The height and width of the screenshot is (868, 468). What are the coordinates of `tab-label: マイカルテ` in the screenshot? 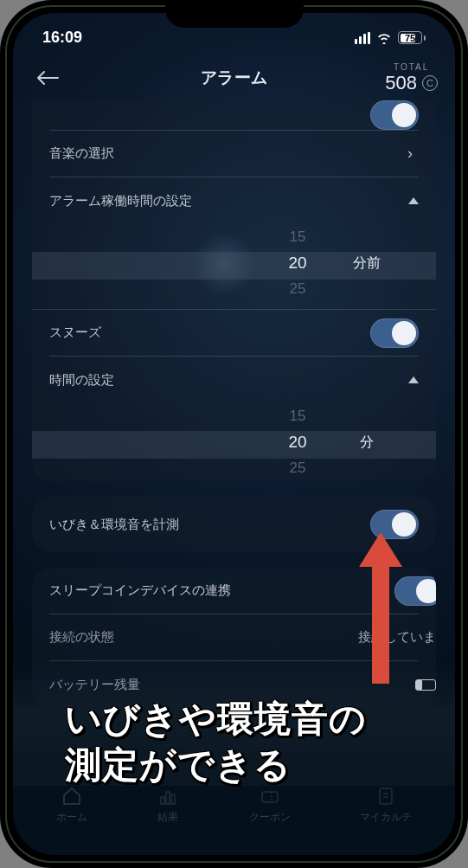 It's located at (386, 817).